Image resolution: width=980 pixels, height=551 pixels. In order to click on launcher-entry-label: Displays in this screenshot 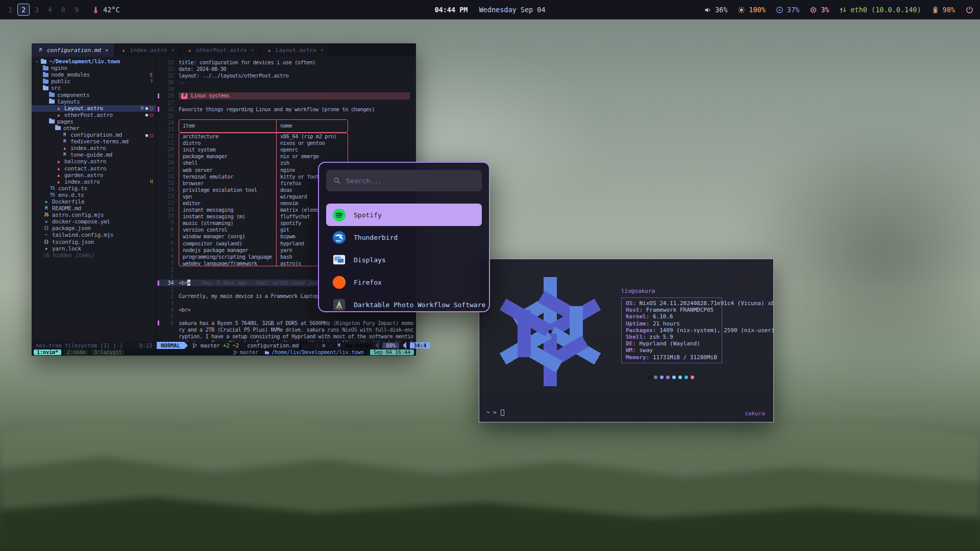, I will do `click(370, 260)`.